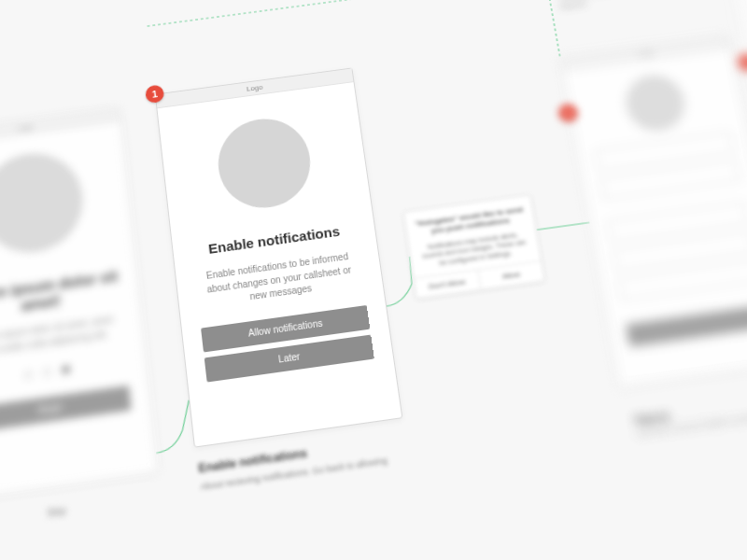 The image size is (747, 560). What do you see at coordinates (56, 511) in the screenshot?
I see `skip-link: Skip` at bounding box center [56, 511].